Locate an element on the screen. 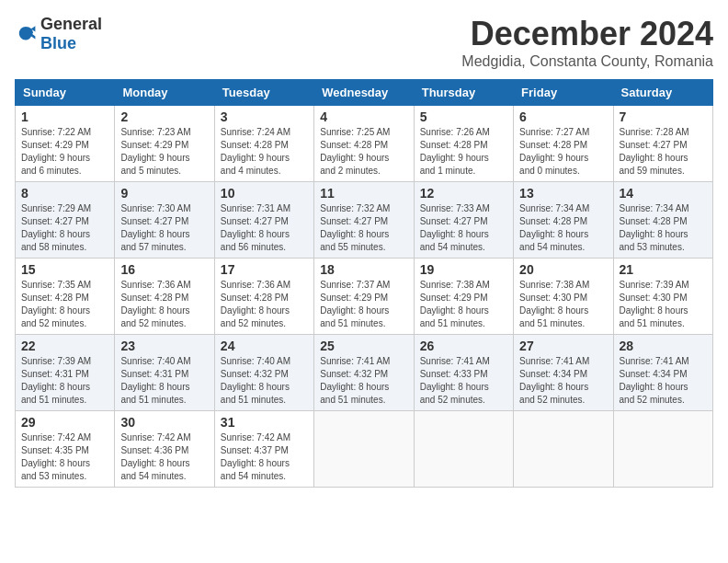 The height and width of the screenshot is (563, 728). day-number: 18 is located at coordinates (364, 270).